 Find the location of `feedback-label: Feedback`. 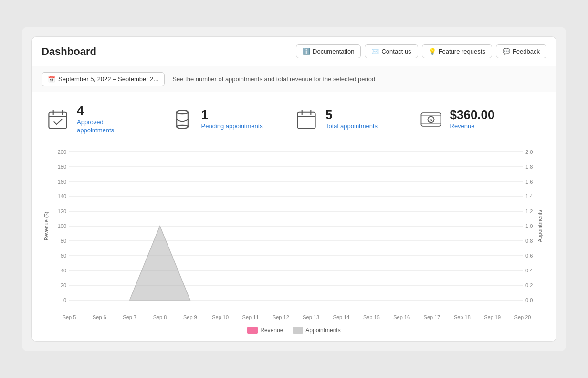

feedback-label: Feedback is located at coordinates (526, 52).